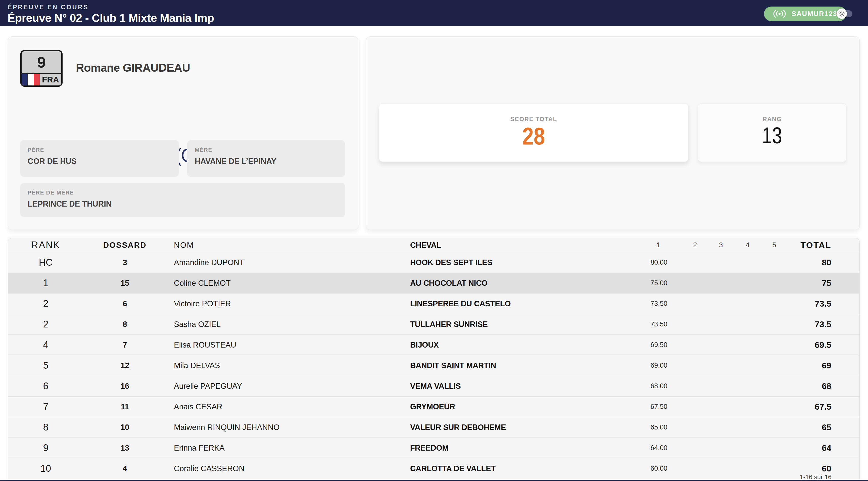 The height and width of the screenshot is (481, 868). I want to click on cell-rank: 2, so click(46, 304).